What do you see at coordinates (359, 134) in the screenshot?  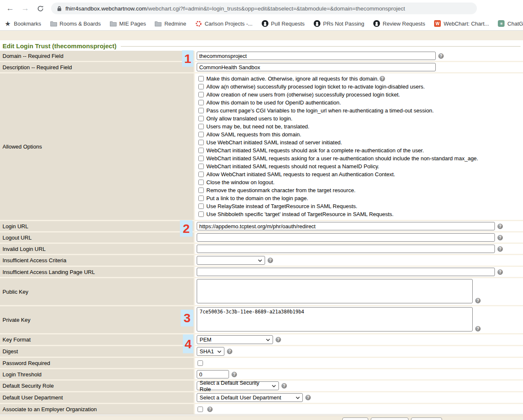 I see `allowed-option: Allow SAML requests from this domain.` at bounding box center [359, 134].